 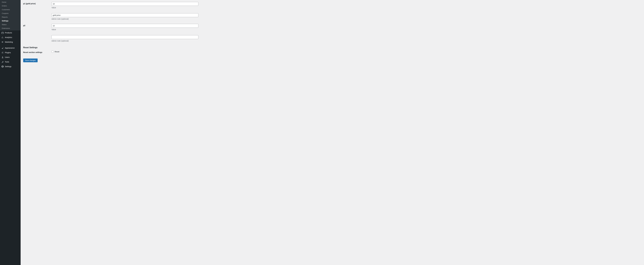 What do you see at coordinates (2, 53) in the screenshot?
I see `plugins-icon` at bounding box center [2, 53].